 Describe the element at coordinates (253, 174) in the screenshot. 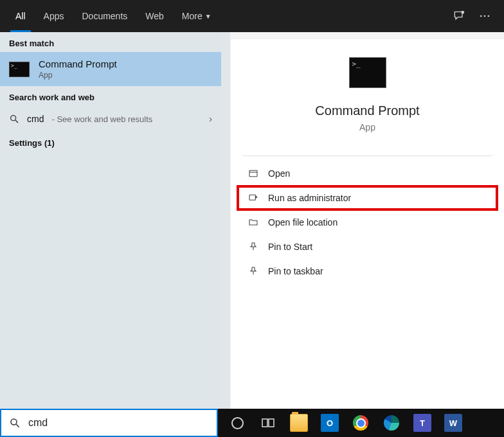

I see `open-icon` at that location.